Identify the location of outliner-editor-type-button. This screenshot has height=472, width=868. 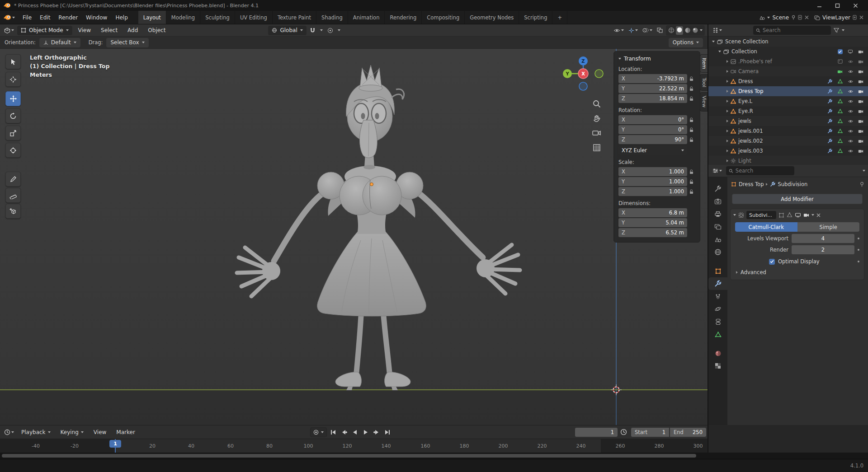
(717, 31).